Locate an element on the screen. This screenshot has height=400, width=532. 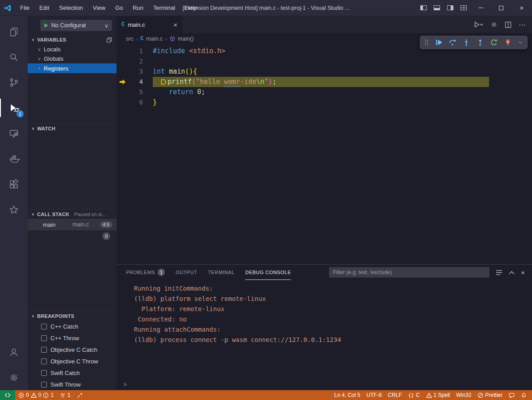
menu-go: Go is located at coordinates (119, 8).